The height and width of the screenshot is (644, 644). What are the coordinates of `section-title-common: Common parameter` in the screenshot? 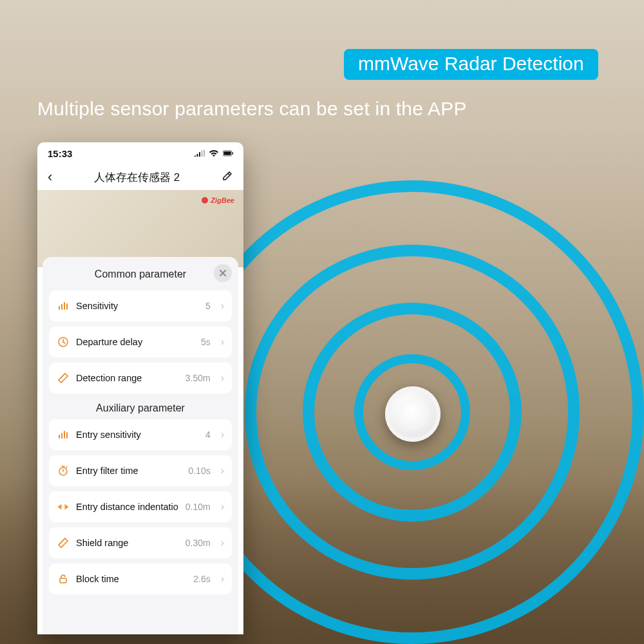 It's located at (140, 274).